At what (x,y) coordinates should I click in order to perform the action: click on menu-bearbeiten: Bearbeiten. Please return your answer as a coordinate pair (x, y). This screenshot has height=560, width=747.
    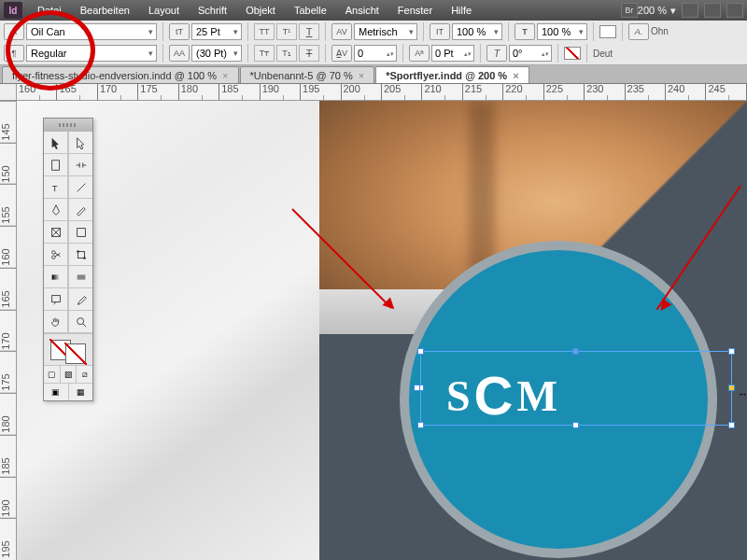
    Looking at the image, I should click on (105, 10).